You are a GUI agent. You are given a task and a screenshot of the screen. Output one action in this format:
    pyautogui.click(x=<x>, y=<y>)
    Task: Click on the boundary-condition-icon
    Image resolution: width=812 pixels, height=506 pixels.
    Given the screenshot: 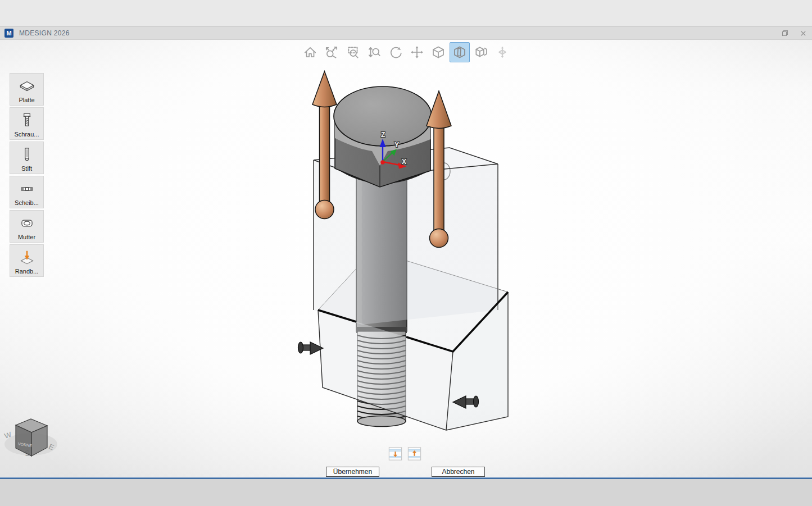 What is the action you would take?
    pyautogui.click(x=27, y=257)
    